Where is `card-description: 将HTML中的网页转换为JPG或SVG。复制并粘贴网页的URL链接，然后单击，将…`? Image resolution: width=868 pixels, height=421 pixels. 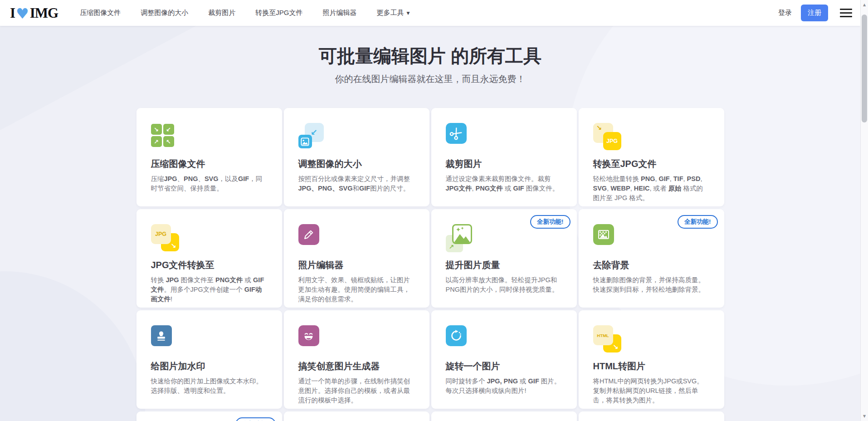
card-description: 将HTML中的网页转换为JPG或SVG。复制并粘贴网页的URL链接，然后单击，将… is located at coordinates (651, 391).